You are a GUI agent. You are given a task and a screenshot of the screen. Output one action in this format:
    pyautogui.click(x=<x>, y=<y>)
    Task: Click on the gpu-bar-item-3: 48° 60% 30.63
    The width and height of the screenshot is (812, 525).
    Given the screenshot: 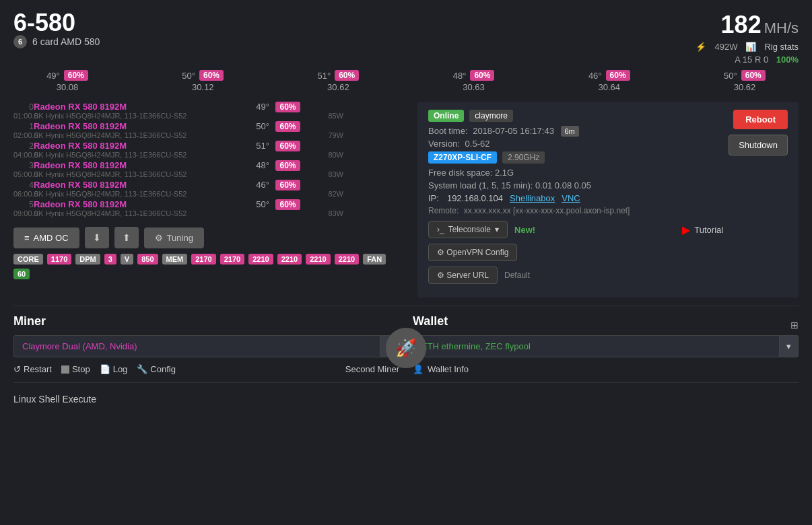 What is the action you would take?
    pyautogui.click(x=474, y=81)
    